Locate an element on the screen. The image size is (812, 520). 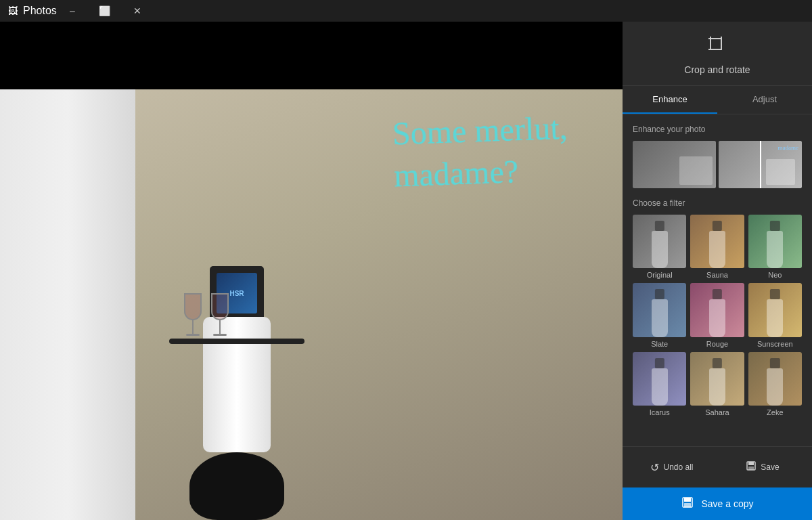
enhance-preview: madame is located at coordinates (717, 165).